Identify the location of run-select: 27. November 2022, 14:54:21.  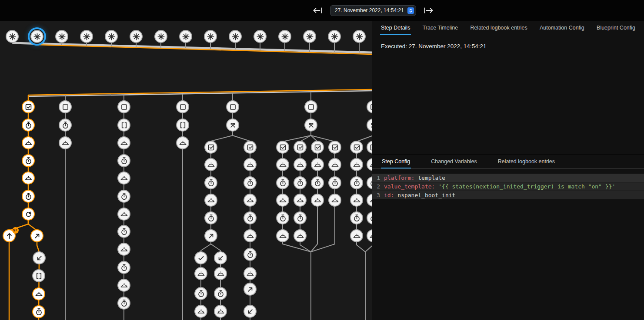
(373, 10).